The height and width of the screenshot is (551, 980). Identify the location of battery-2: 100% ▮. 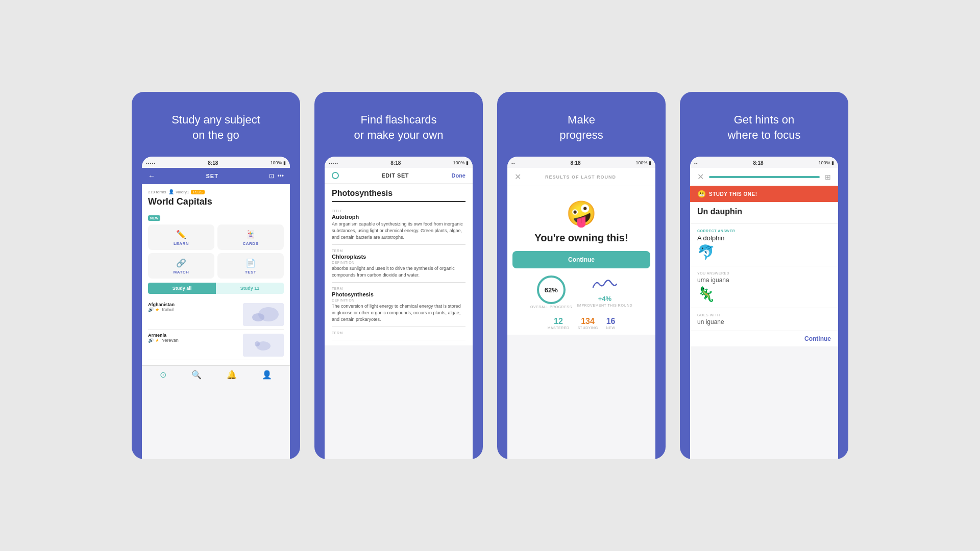
(460, 163).